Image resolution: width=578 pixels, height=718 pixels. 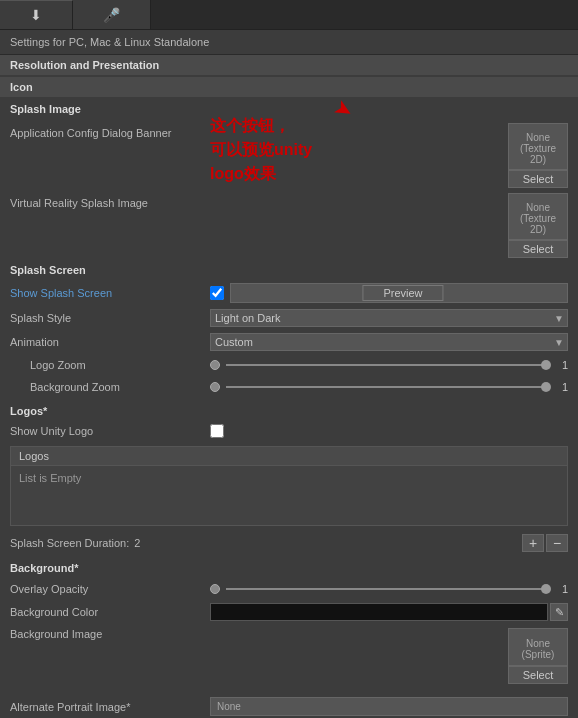 What do you see at coordinates (389, 293) in the screenshot?
I see `show-splash-value: Preview` at bounding box center [389, 293].